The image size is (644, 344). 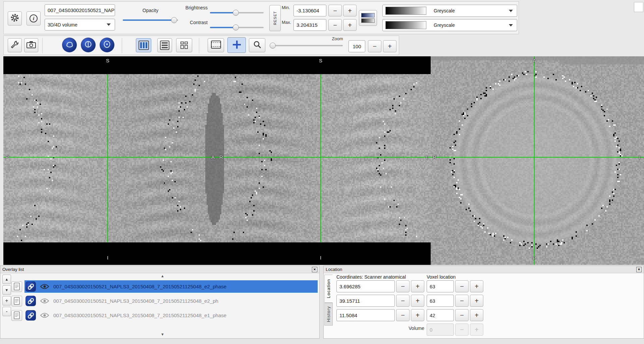 I want to click on colormap-picker-button, so click(x=368, y=18).